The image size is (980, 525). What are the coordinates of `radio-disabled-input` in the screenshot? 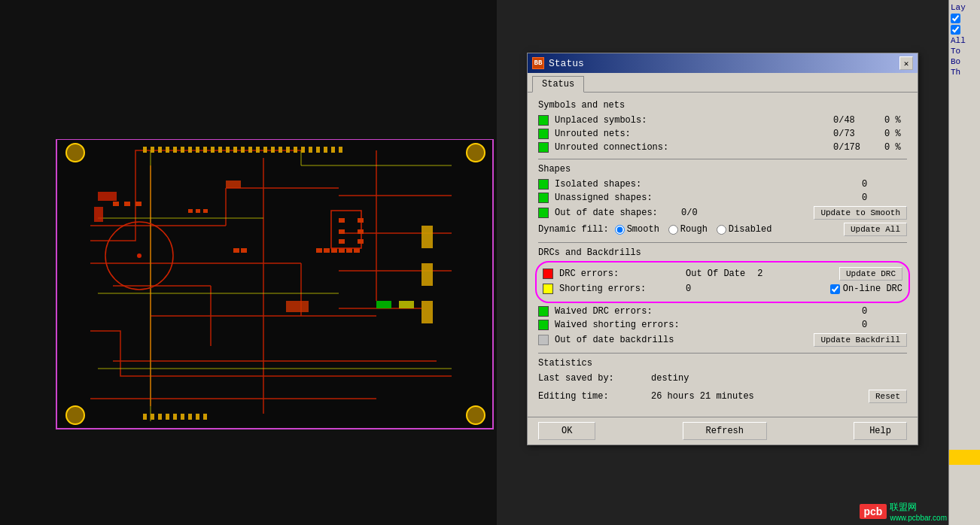 It's located at (721, 230).